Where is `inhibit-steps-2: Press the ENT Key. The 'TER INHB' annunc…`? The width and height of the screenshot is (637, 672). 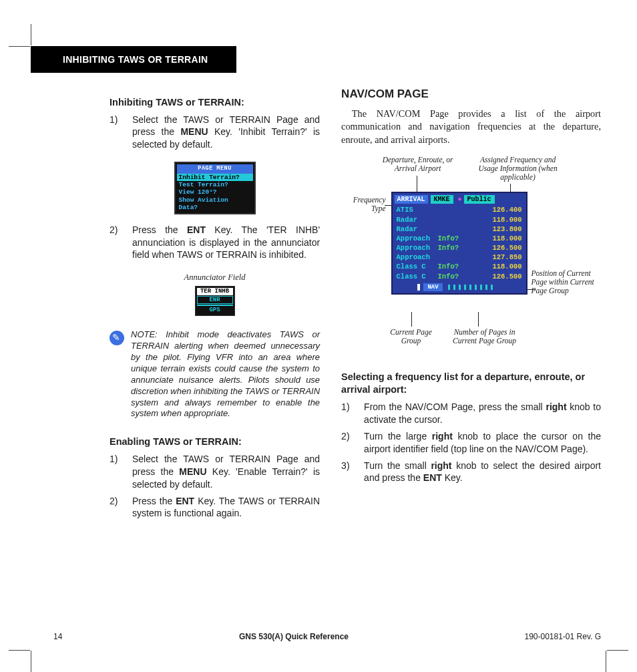 inhibit-steps-2: Press the ENT Key. The 'TER INHB' annunc… is located at coordinates (215, 244).